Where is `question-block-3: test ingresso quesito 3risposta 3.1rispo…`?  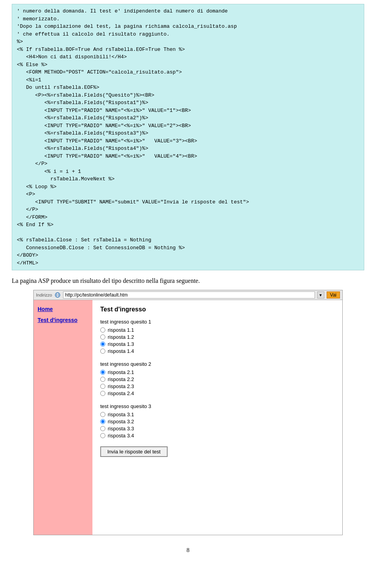
question-block-3: test ingresso quesito 3risposta 3.1rispo… is located at coordinates (217, 421).